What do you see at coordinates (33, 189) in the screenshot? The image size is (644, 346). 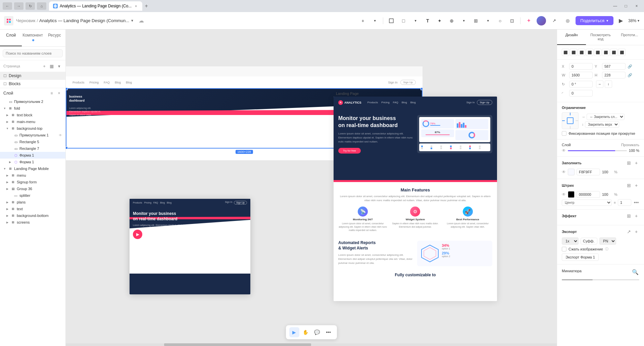 I see `layer-group36: ▶ ▤ Group 36` at bounding box center [33, 189].